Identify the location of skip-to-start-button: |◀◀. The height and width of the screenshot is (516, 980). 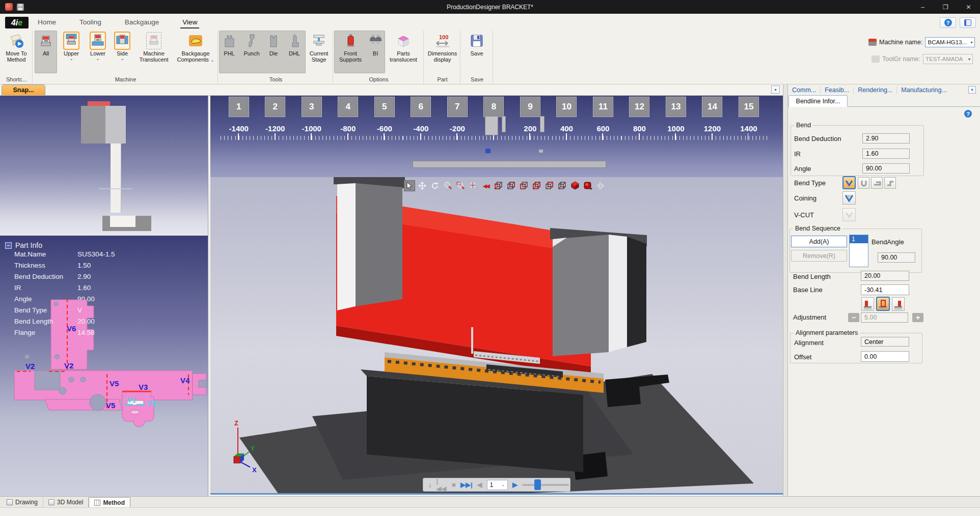
(442, 485).